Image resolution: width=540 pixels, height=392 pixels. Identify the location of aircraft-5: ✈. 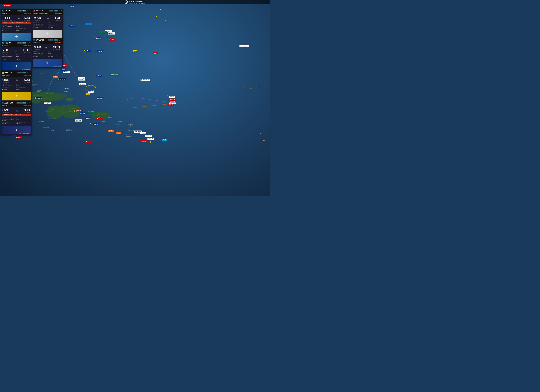
(96, 38).